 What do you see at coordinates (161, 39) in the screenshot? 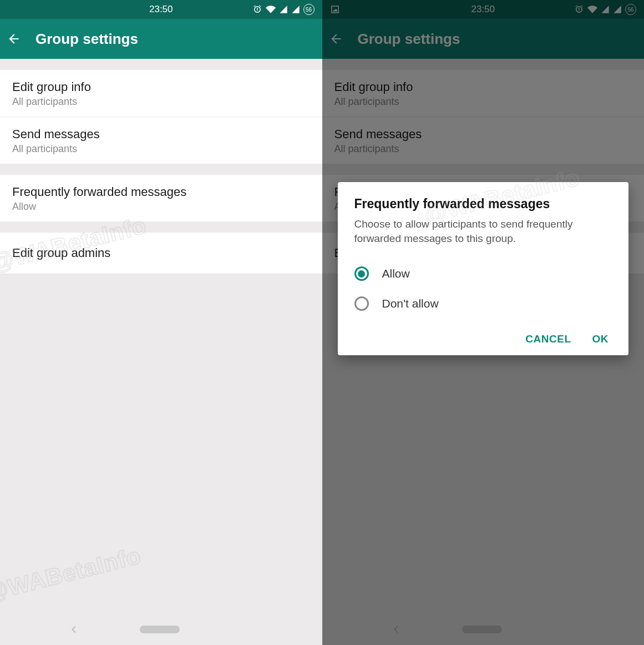
I see `app-bar: Group settings` at bounding box center [161, 39].